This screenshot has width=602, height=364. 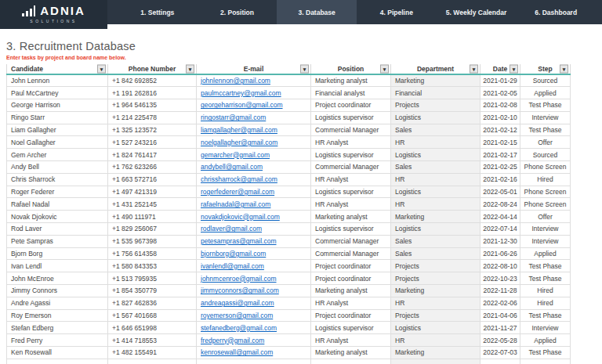 I want to click on cell-candidate: Andy Bell, so click(x=58, y=168).